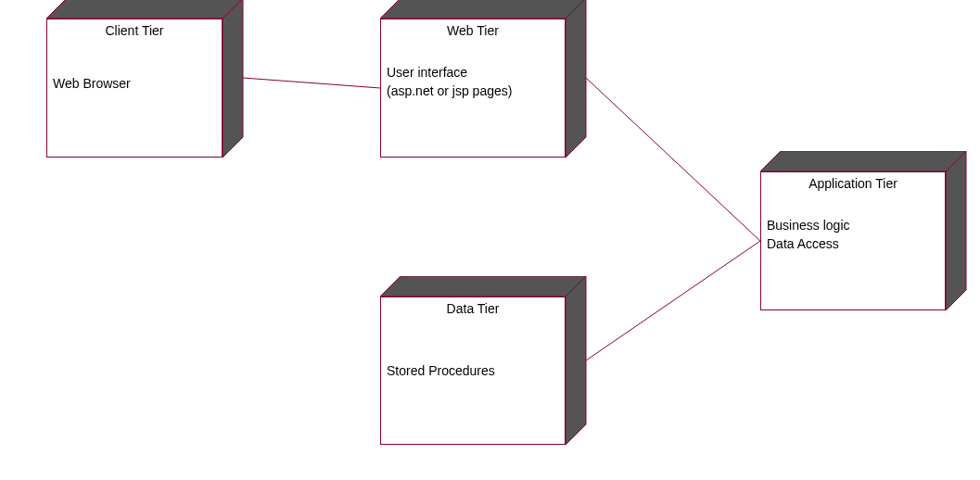  What do you see at coordinates (134, 84) in the screenshot?
I see `node-body: Web Browser` at bounding box center [134, 84].